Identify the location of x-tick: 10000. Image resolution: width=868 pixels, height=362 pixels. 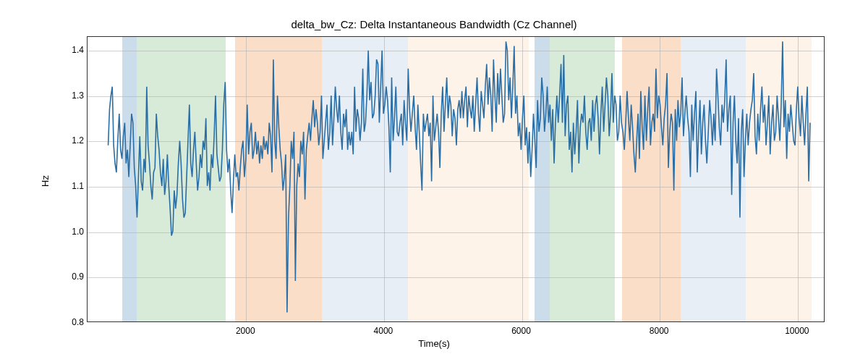
(797, 331).